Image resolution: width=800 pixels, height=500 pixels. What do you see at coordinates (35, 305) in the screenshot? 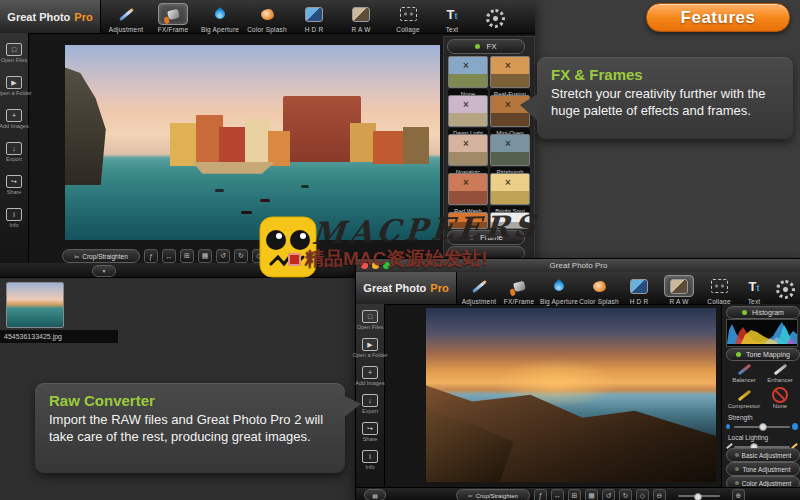
I see `browser-thumbnail` at bounding box center [35, 305].